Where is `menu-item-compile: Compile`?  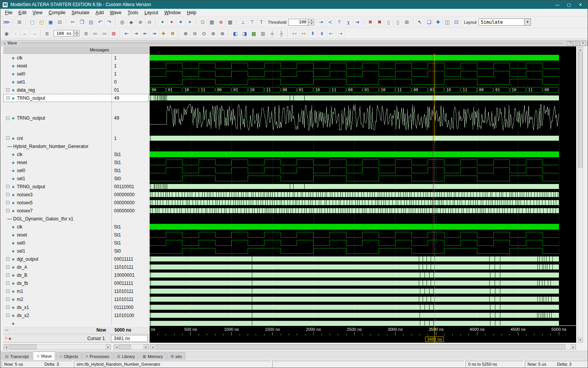
menu-item-compile: Compile is located at coordinates (57, 13).